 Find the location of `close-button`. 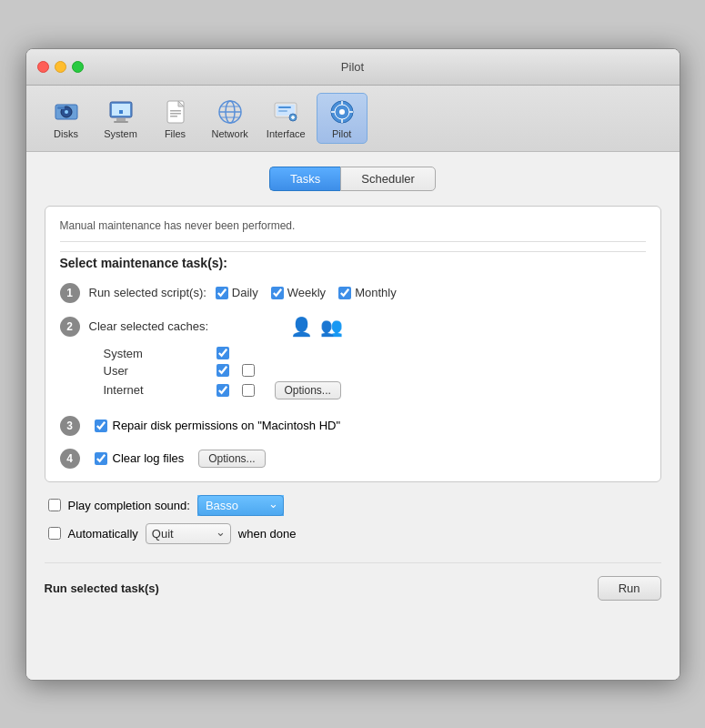

close-button is located at coordinates (44, 67).